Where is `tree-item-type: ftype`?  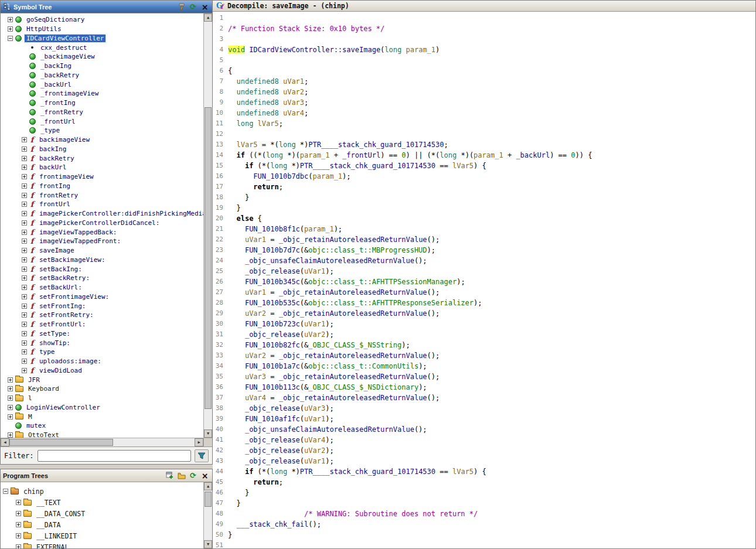 tree-item-type: ftype is located at coordinates (102, 352).